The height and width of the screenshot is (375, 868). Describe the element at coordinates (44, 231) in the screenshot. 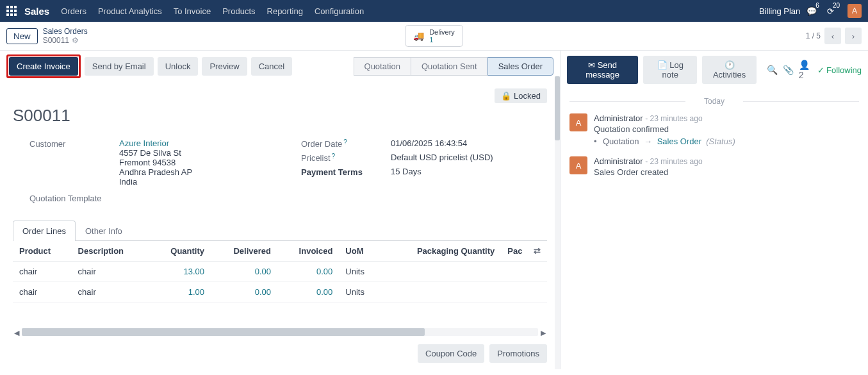

I see `tab-order-lines: Order Lines` at that location.